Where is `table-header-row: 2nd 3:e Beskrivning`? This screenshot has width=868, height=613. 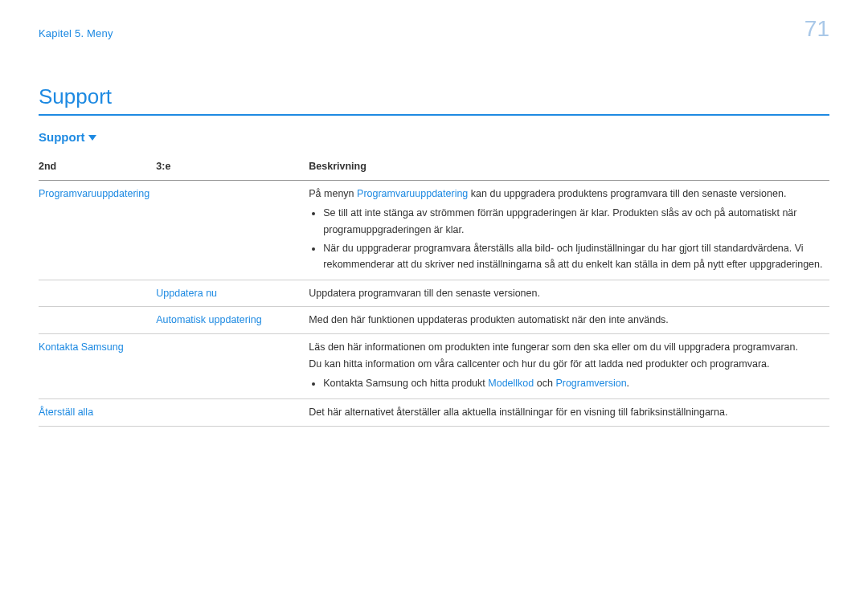
table-header-row: 2nd 3:e Beskrivning is located at coordinates (434, 167).